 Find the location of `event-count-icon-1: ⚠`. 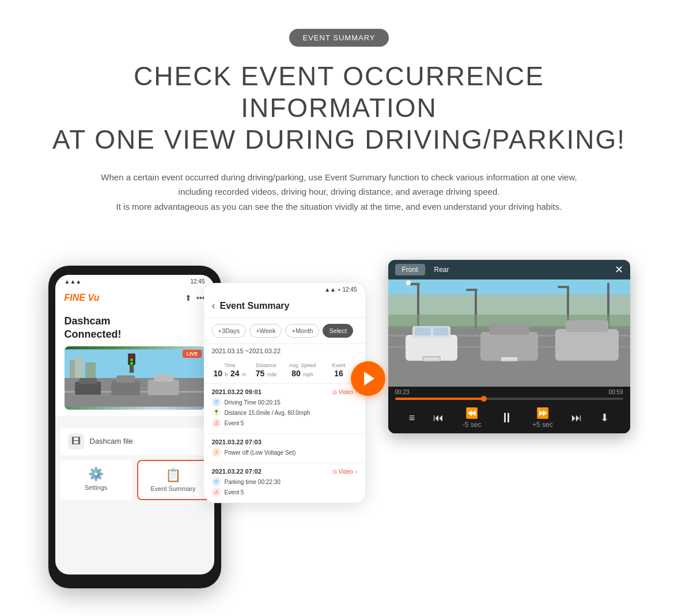

event-count-icon-1: ⚠ is located at coordinates (217, 423).